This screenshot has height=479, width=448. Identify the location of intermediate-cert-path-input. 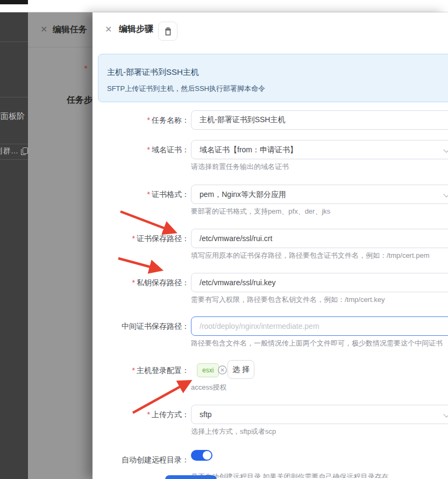
(319, 326).